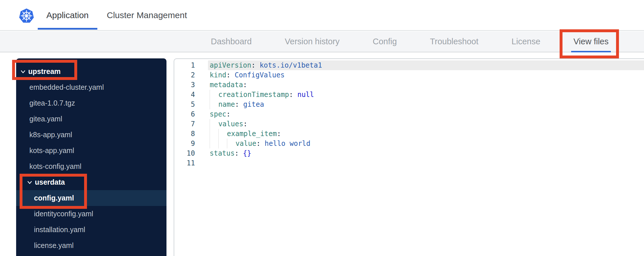 This screenshot has width=644, height=256. I want to click on tree-item-label: installation.yaml, so click(60, 230).